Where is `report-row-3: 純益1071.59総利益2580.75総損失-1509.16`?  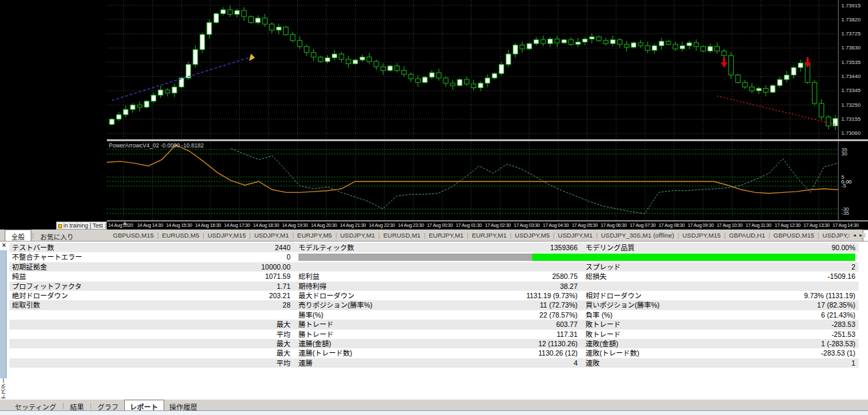
report-row-3: 純益1071.59総利益2580.75総損失-1509.16 is located at coordinates (434, 276).